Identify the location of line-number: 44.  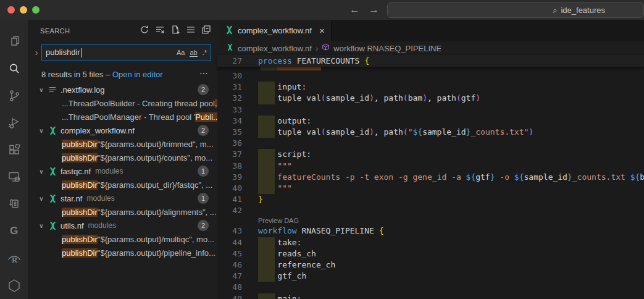
(230, 243).